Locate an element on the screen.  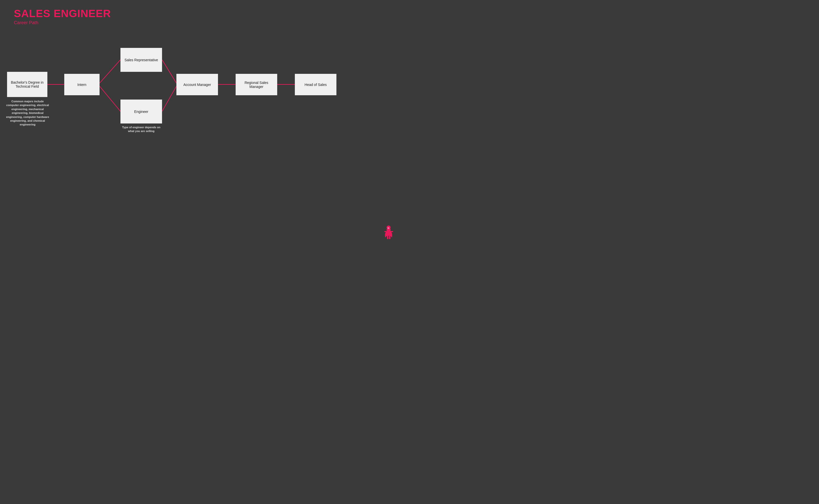
node-head-of-sales: Head of Sales is located at coordinates (316, 85).